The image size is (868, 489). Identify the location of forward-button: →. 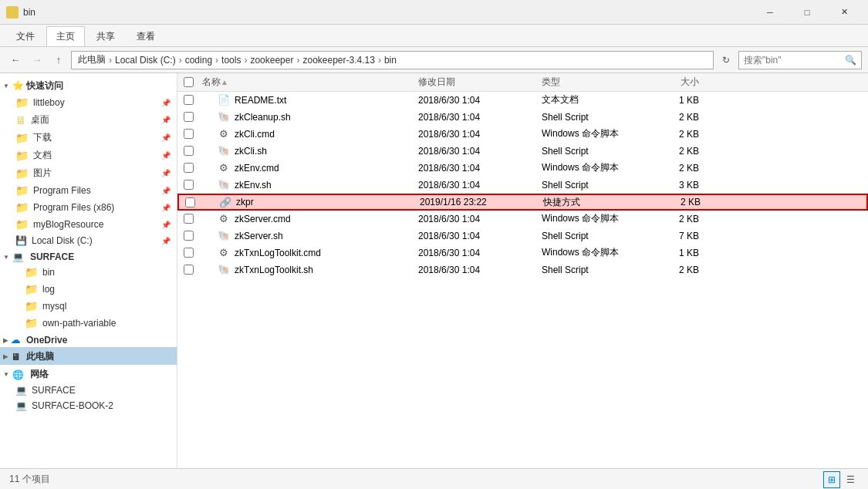
(37, 60).